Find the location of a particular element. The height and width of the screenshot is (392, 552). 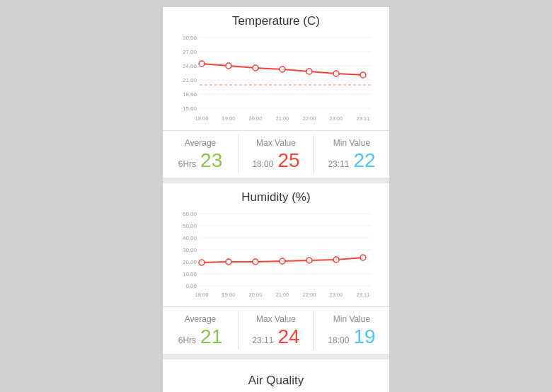

temperature-average-sublabel: 6Hrs is located at coordinates (187, 164).